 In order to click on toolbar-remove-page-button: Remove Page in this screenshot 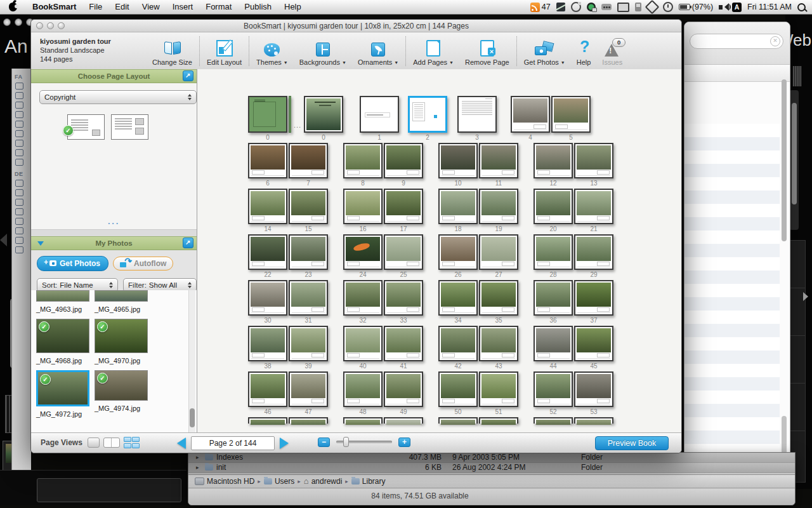, I will do `click(487, 51)`.